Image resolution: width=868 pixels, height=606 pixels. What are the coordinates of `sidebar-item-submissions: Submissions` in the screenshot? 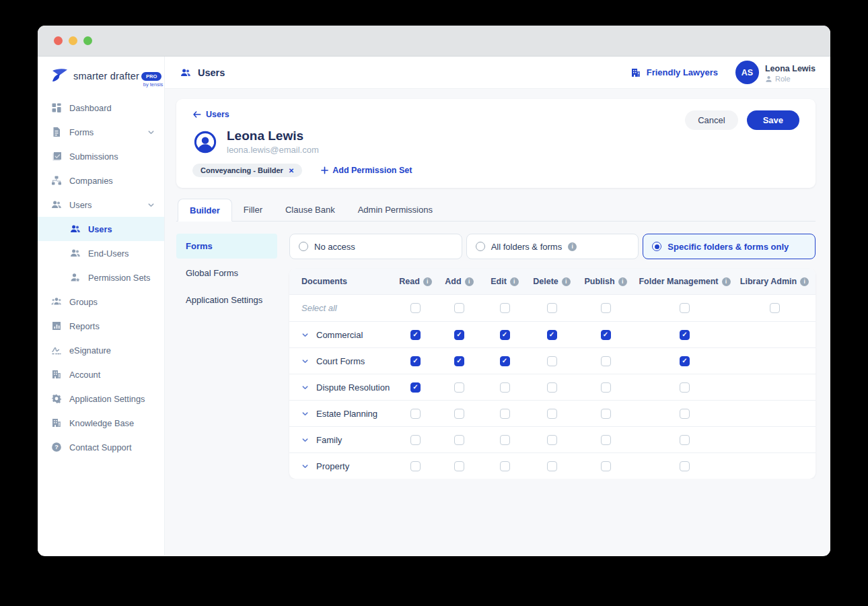 It's located at (101, 156).